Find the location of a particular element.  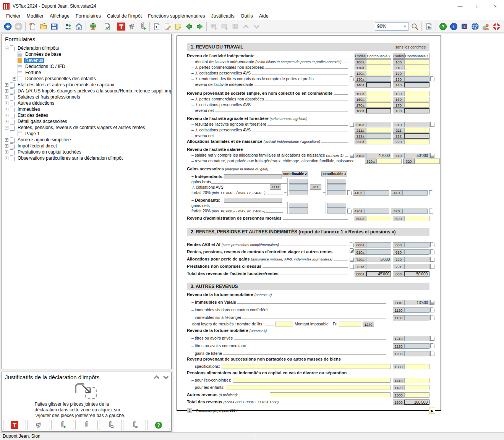

sidebar-item-3: Revenus is located at coordinates (87, 60).